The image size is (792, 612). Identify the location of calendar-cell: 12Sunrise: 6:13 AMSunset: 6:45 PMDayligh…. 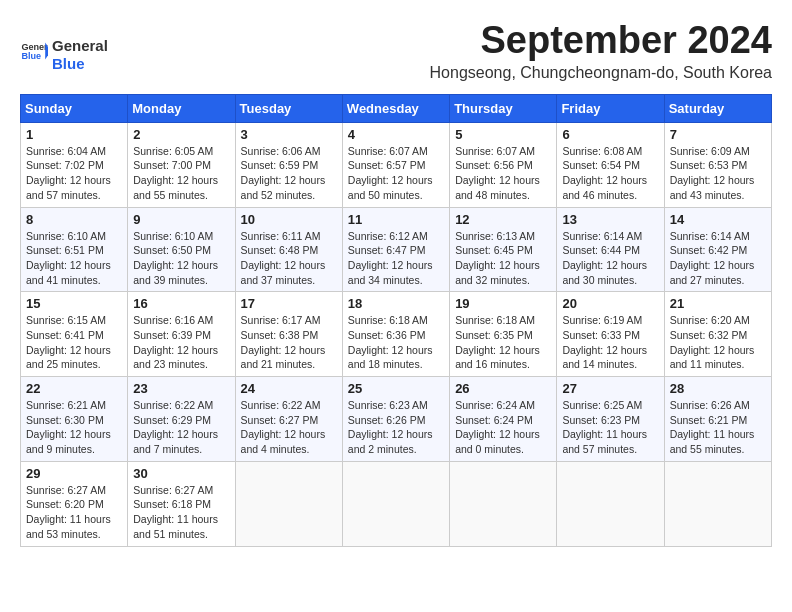
(504, 250).